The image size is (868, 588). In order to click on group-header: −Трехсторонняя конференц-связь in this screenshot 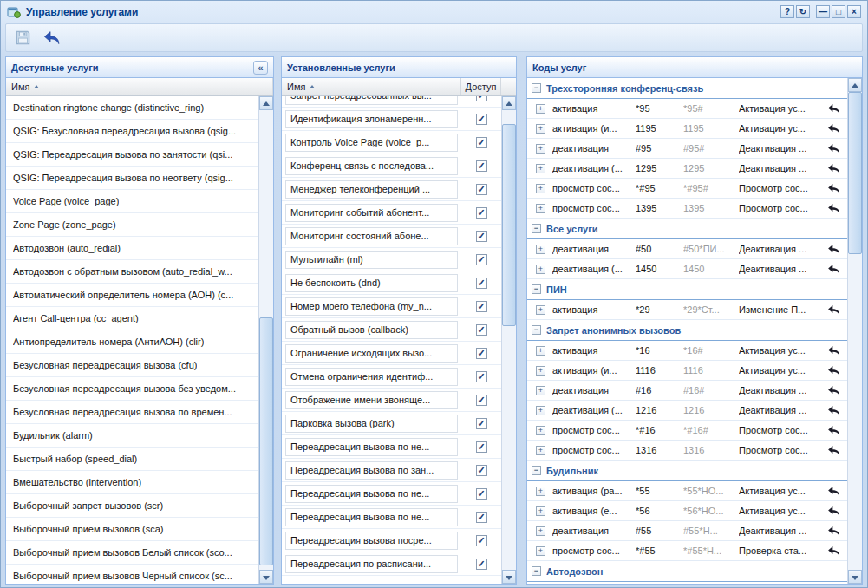, I will do `click(687, 88)`.